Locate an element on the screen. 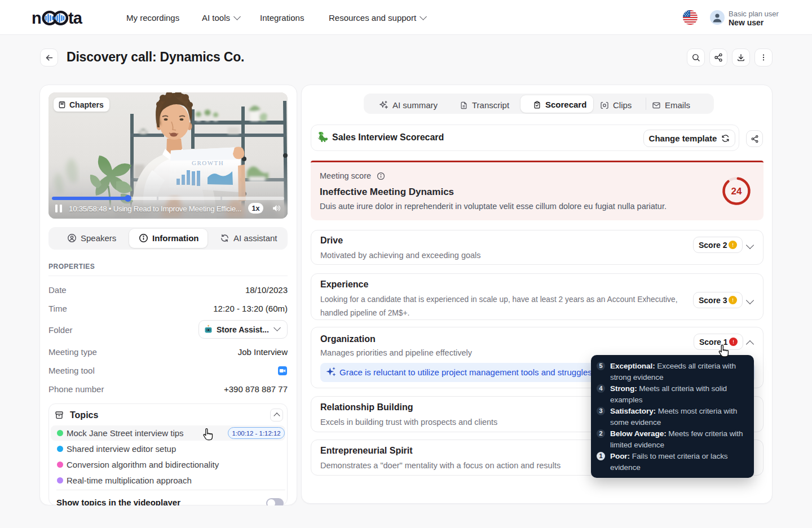 The width and height of the screenshot is (812, 528). svg-text: 24 is located at coordinates (736, 192).